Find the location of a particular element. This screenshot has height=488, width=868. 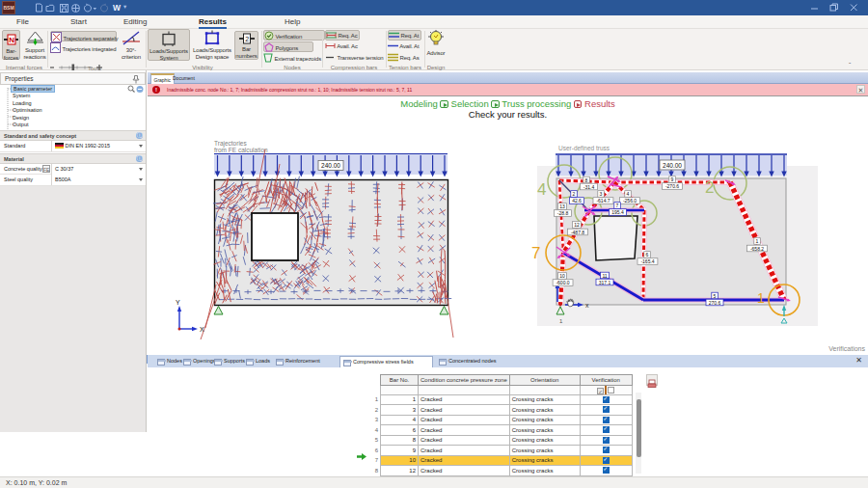

svg-text: 317.1 is located at coordinates (606, 282).